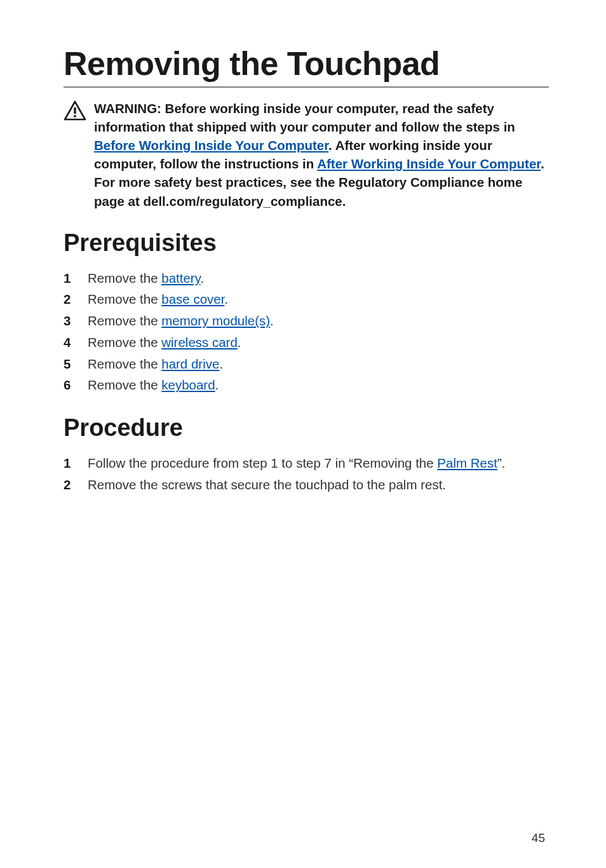  I want to click on list-item: 2 Remove the base cover., so click(306, 299).